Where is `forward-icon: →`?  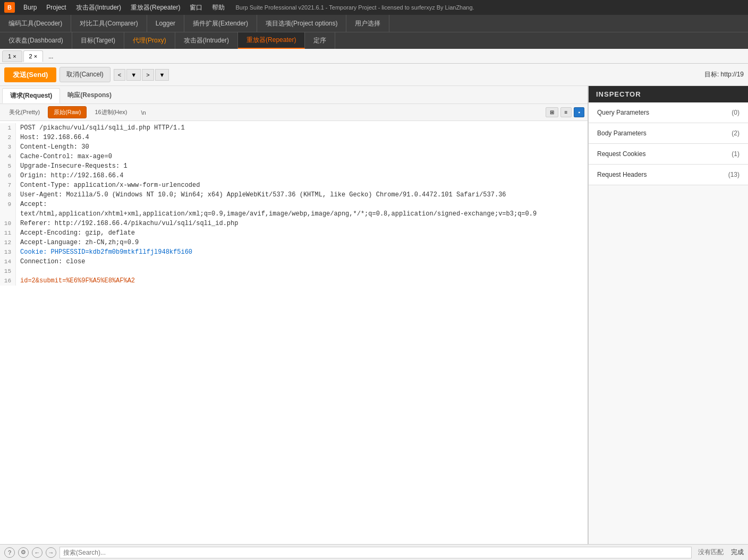 forward-icon: → is located at coordinates (51, 553).